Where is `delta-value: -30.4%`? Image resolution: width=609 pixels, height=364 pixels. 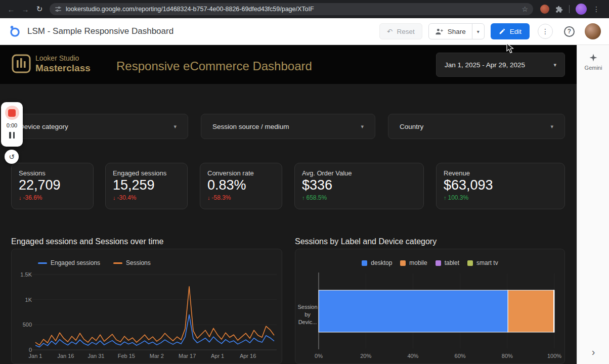 delta-value: -30.4% is located at coordinates (127, 198).